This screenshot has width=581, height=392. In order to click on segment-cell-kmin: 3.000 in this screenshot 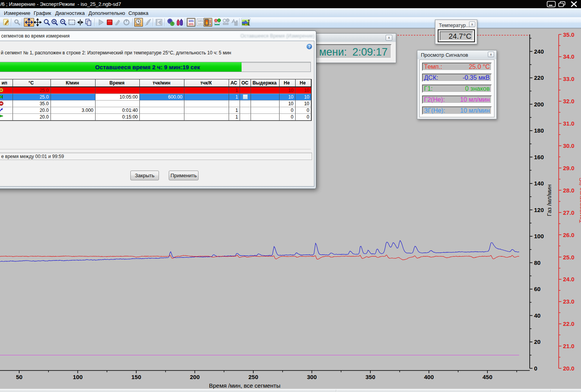, I will do `click(73, 110)`.